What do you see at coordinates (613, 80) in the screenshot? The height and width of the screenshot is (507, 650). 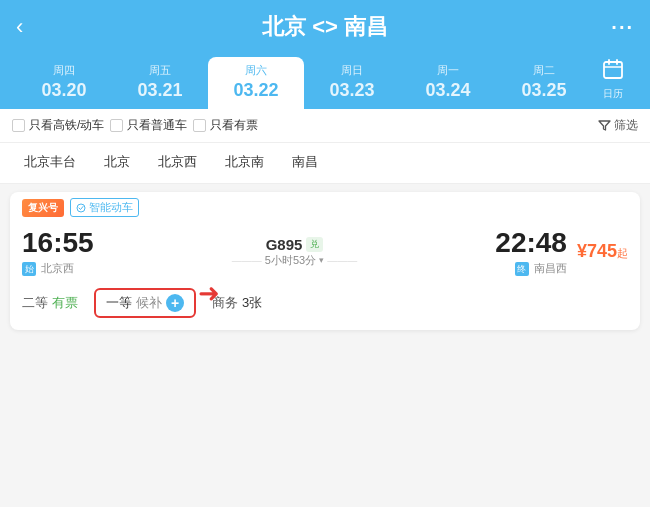 I see `calendar-button: 日历` at bounding box center [613, 80].